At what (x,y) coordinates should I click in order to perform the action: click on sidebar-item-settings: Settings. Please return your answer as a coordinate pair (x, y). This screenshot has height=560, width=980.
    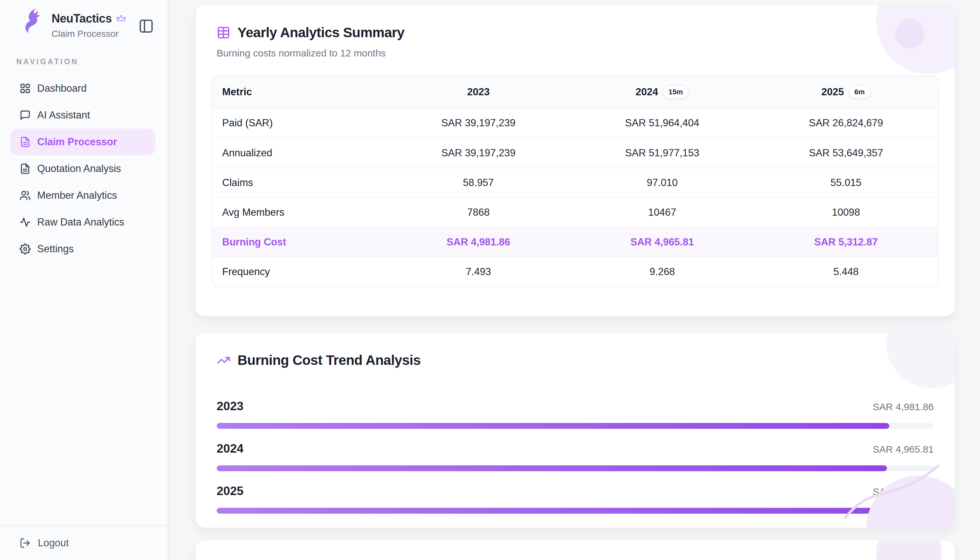
    Looking at the image, I should click on (83, 249).